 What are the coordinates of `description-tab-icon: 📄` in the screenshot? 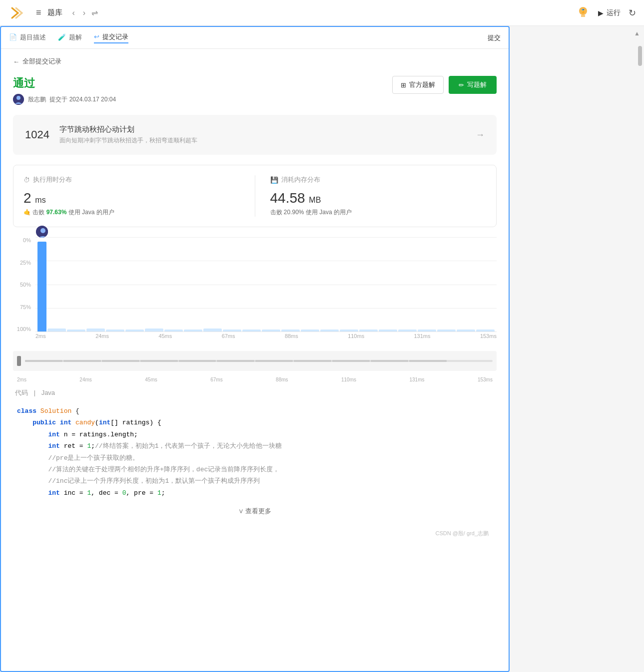 It's located at (13, 37).